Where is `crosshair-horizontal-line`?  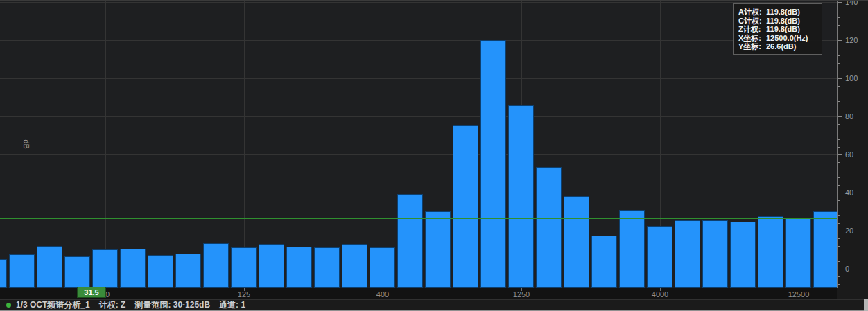 crosshair-horizontal-line is located at coordinates (419, 219).